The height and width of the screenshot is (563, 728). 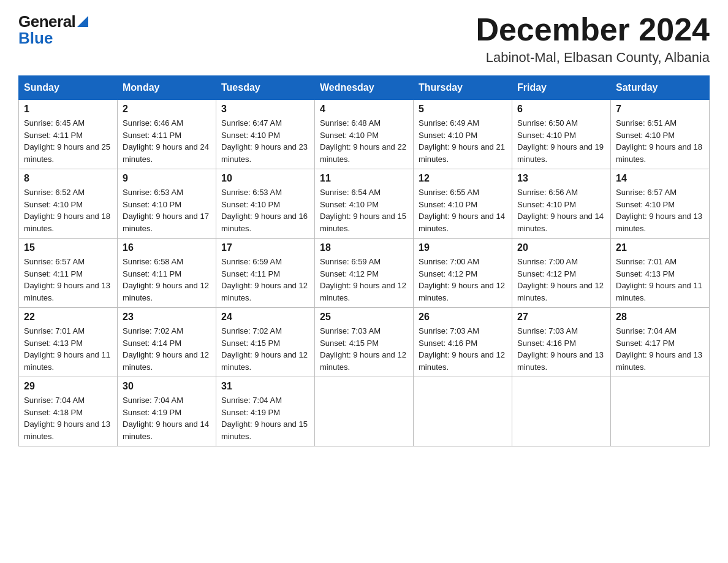 I want to click on calendar-cell: 24 Sunrise: 7:02 AM Sunset: 4:15 PM Dayl…, so click(x=266, y=342).